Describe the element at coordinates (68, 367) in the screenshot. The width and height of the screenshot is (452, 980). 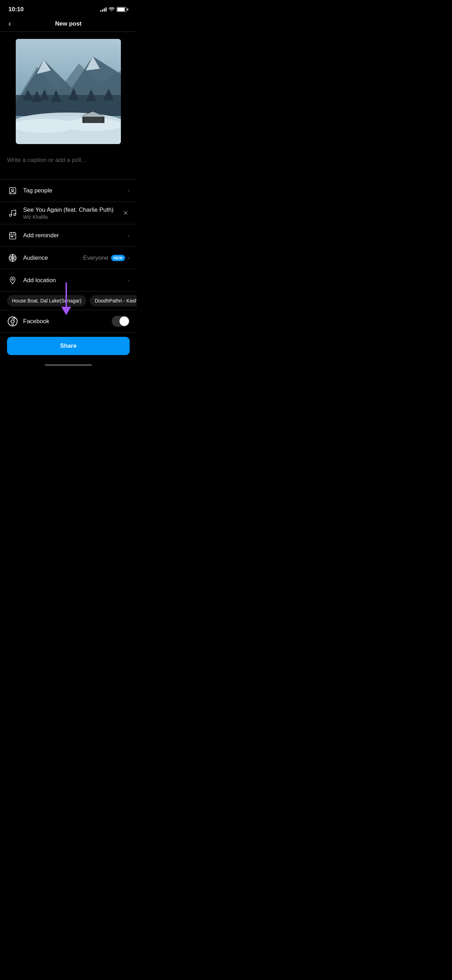
I see `home-indicator` at that location.